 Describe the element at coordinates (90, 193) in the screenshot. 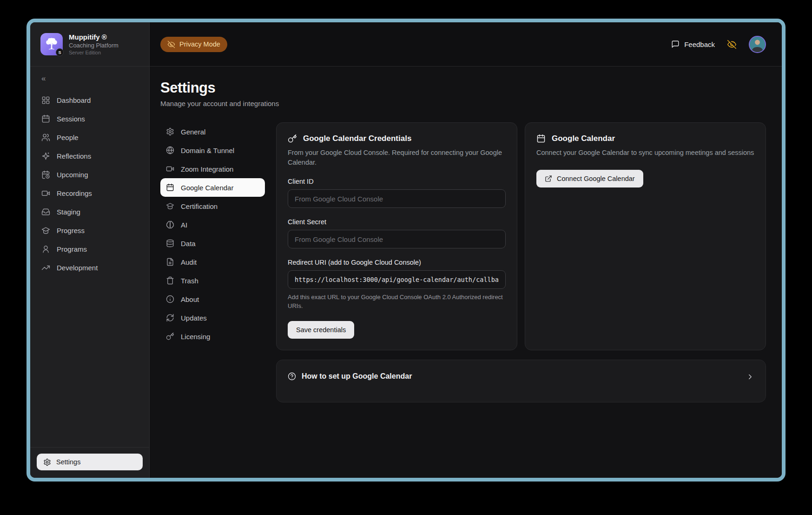

I see `sidebar-item-recordings: Recordings` at that location.